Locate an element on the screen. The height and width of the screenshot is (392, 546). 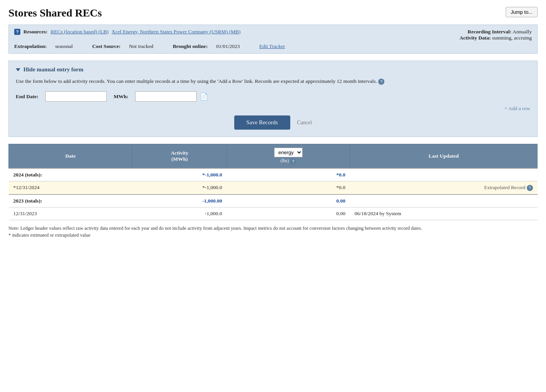
cell-date: 12/31/2023 is located at coordinates (71, 213).